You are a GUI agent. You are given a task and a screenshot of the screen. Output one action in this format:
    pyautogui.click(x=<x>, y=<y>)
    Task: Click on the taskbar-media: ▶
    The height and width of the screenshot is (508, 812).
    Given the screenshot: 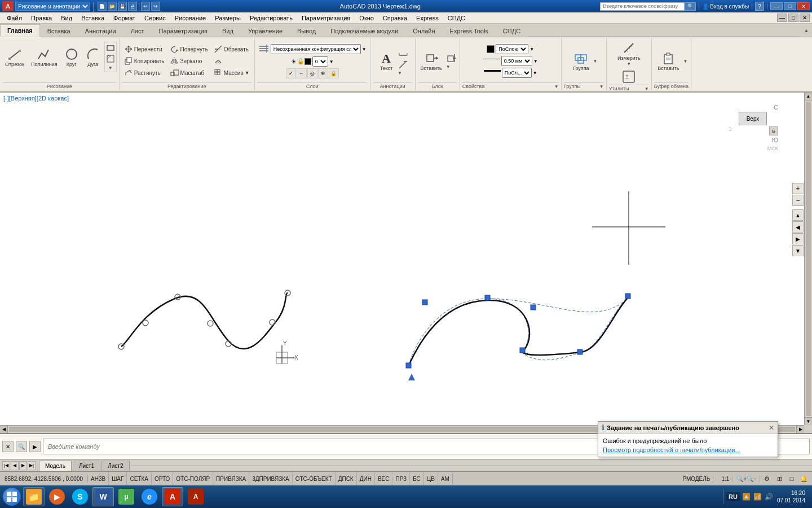 What is the action you would take?
    pyautogui.click(x=57, y=497)
    